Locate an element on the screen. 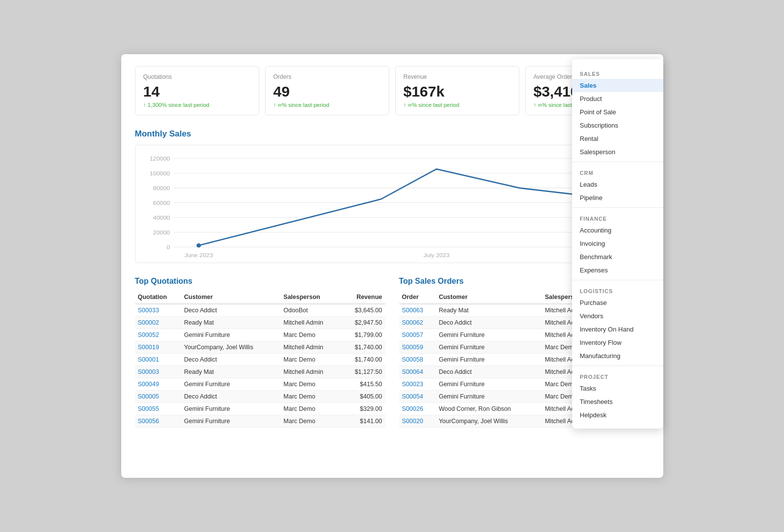  sidebar-item-benchmark: Benchmark is located at coordinates (618, 257).